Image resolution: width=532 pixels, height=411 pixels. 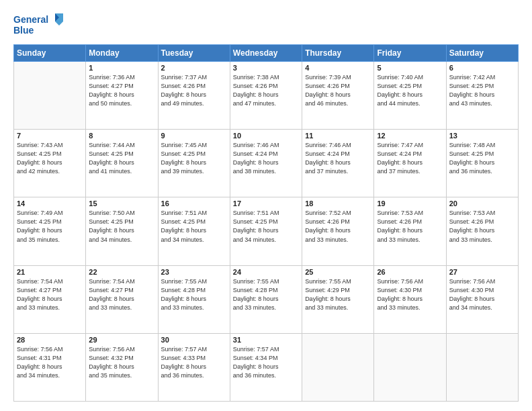 What do you see at coordinates (194, 363) in the screenshot?
I see `day-info: Sunrise: 7:57 AM Sunset: 4:33 PM Dayligh…` at bounding box center [194, 363].